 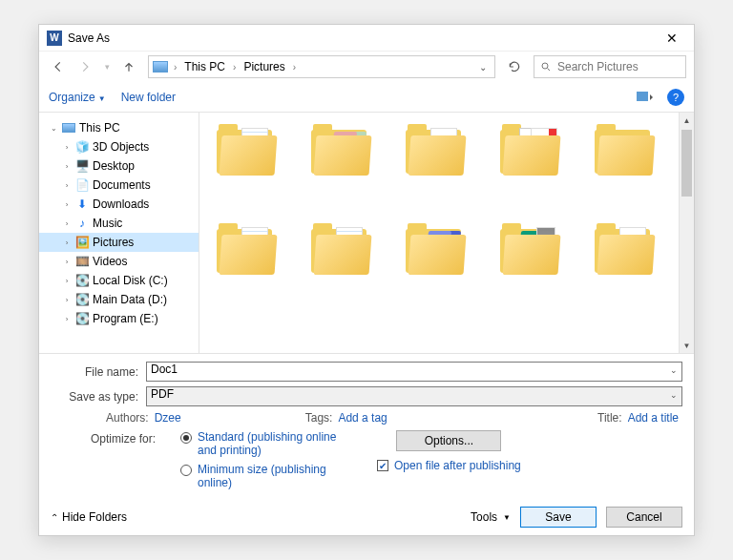 I want to click on cube-icon: 🧊, so click(x=82, y=147).